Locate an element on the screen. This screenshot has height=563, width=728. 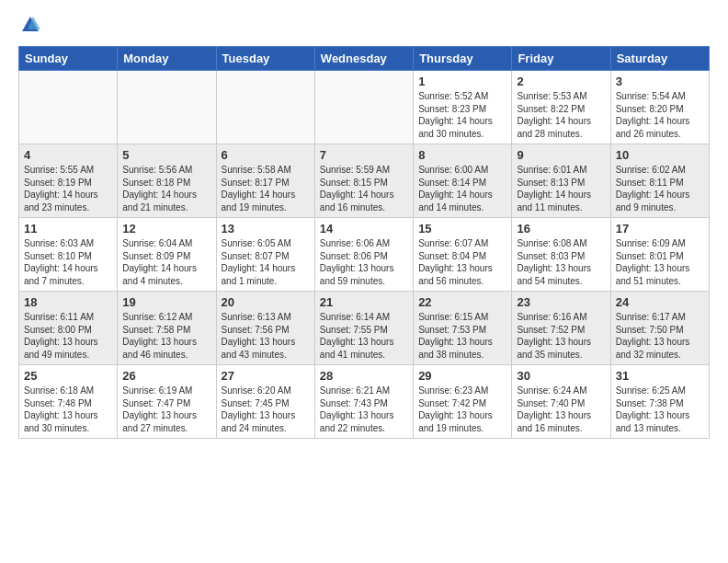
calendar-day-cell: 2Sunrise: 5:53 AMSunset: 8:22 PMDaylight… is located at coordinates (561, 108).